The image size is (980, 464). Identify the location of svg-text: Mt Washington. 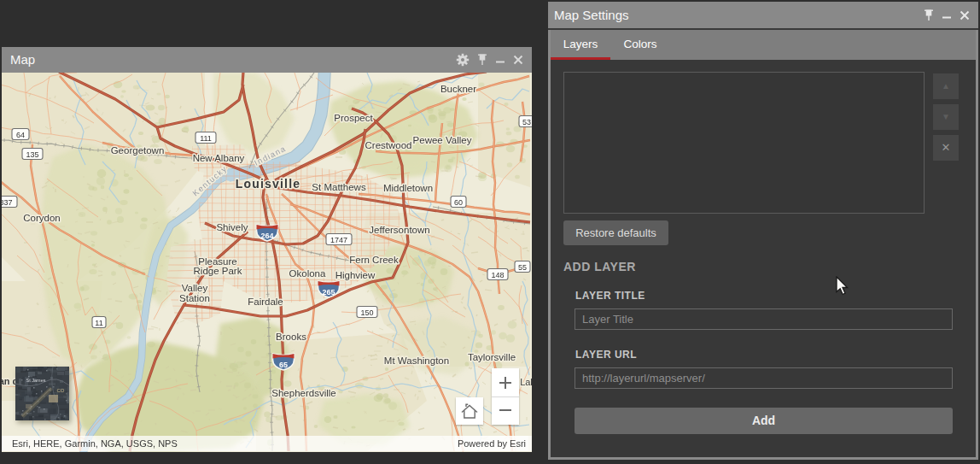
(417, 361).